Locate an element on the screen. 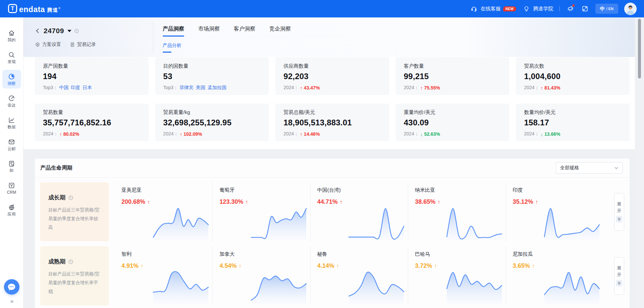  lifecycle-country-card: 秘鲁 4.14% ↑ is located at coordinates (359, 276).